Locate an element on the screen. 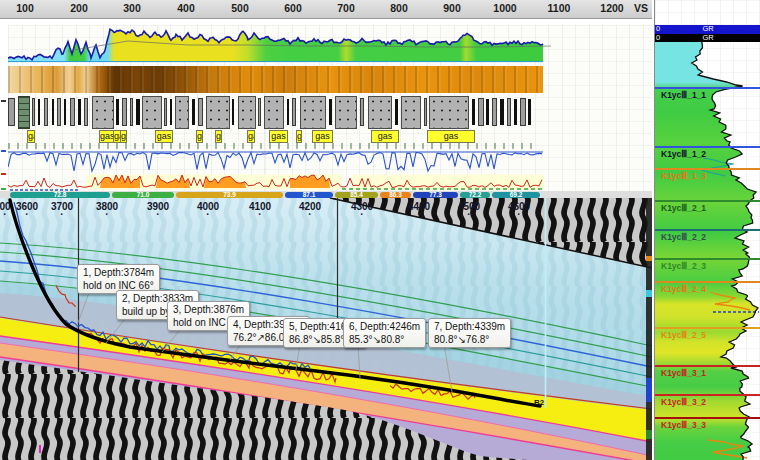  depth-tick: 3700 is located at coordinates (62, 209).